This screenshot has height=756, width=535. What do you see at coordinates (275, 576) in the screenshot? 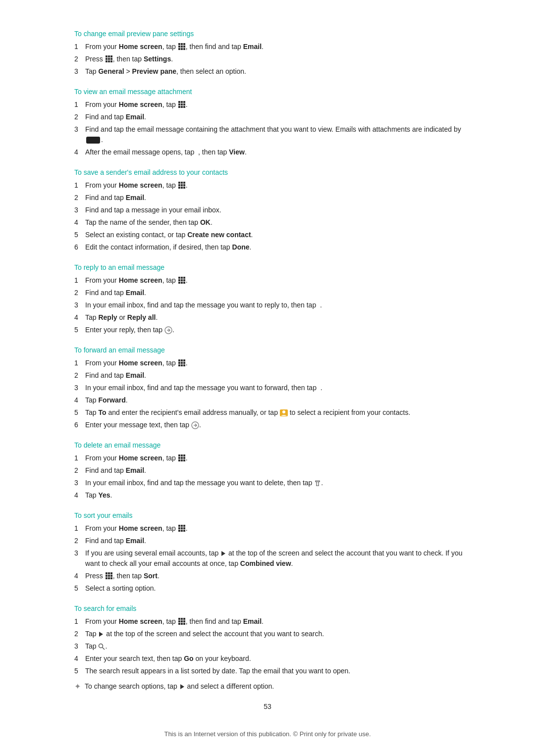
I see `step-item: 4 Press , then tap Sort.` at bounding box center [275, 576].